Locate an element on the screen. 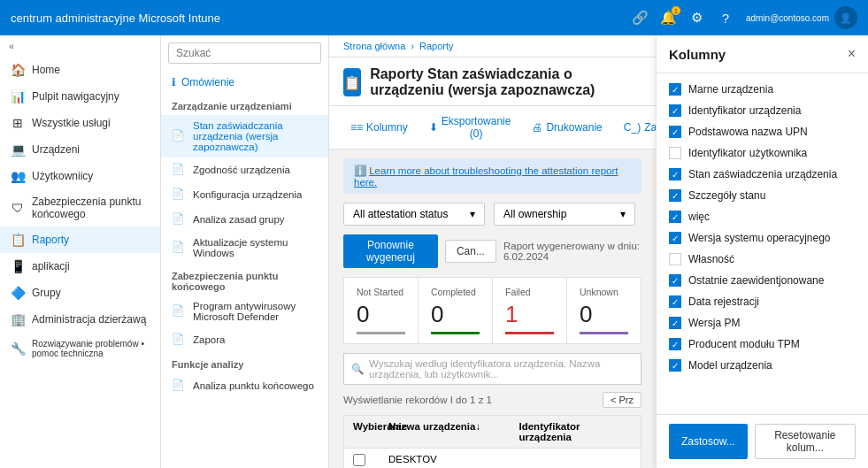 The width and height of the screenshot is (868, 468). subnav-item-firewall: 📄 Zapora is located at coordinates (244, 340).